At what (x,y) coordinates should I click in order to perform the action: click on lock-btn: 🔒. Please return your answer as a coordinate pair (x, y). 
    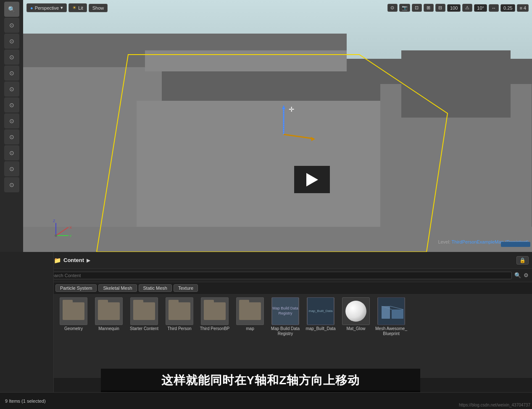
    Looking at the image, I should click on (523, 260).